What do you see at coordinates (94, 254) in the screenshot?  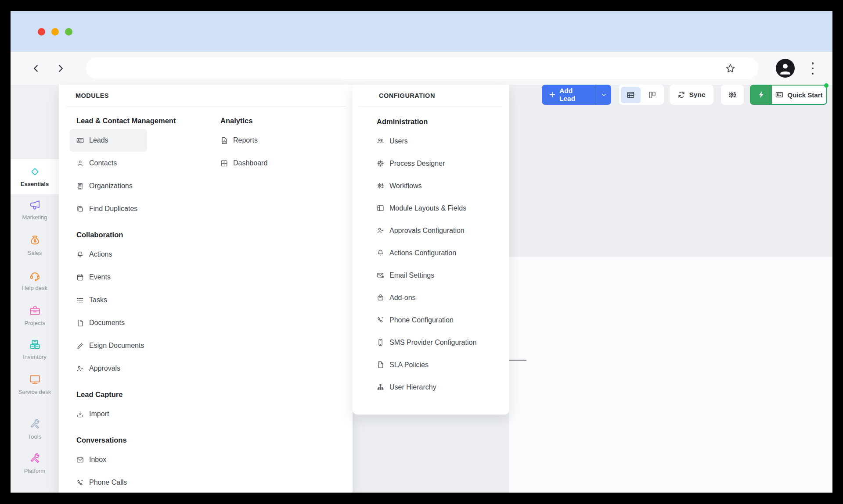 I see `menu-item-actions: Actions` at bounding box center [94, 254].